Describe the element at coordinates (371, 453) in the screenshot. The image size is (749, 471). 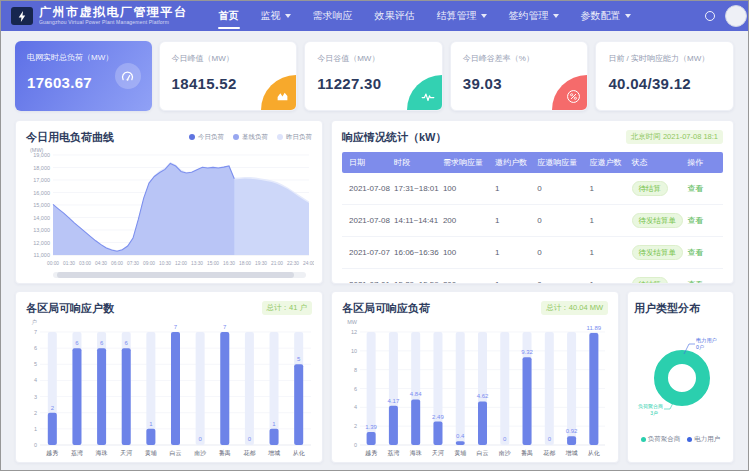
I see `svg-text: 越秀` at that location.